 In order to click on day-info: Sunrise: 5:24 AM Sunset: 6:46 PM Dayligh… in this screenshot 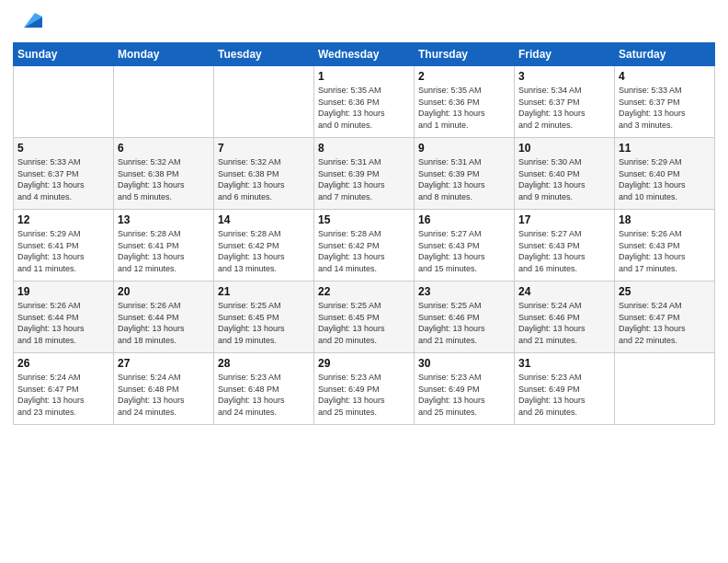, I will do `click(564, 323)`.